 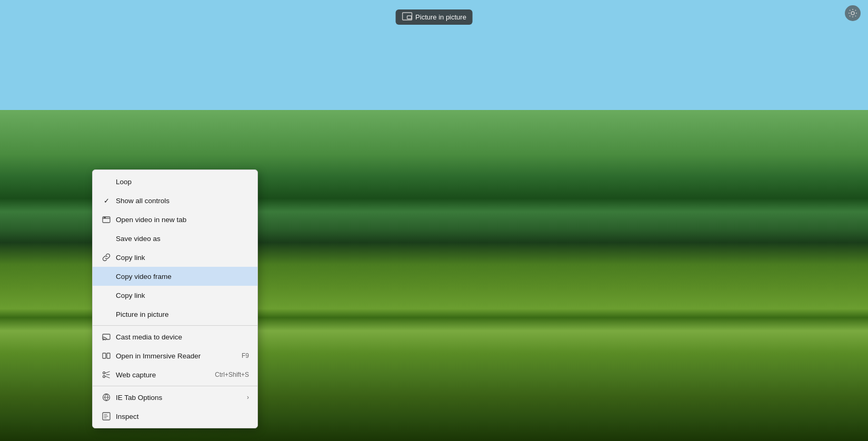 I want to click on menu-item-picture-in-picture: Picture in picture, so click(x=175, y=314).